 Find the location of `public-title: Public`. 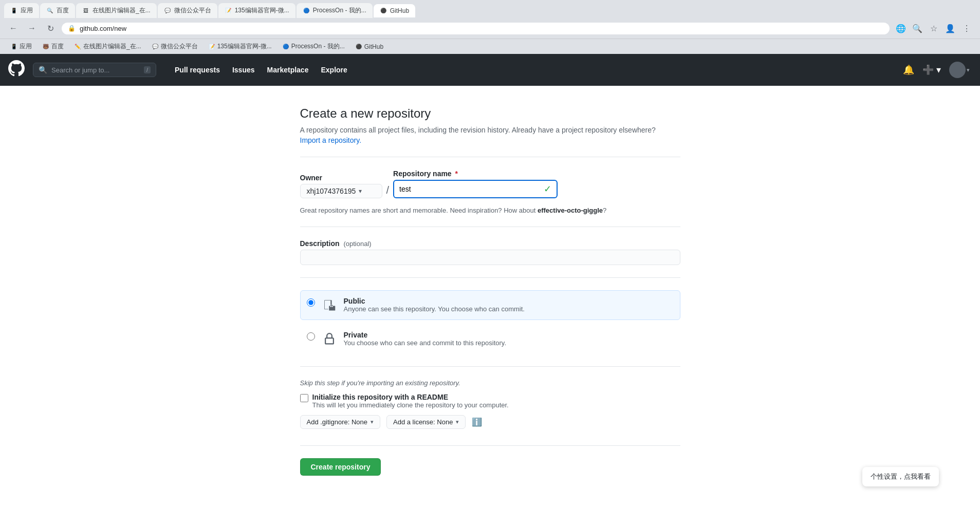

public-title: Public is located at coordinates (509, 301).